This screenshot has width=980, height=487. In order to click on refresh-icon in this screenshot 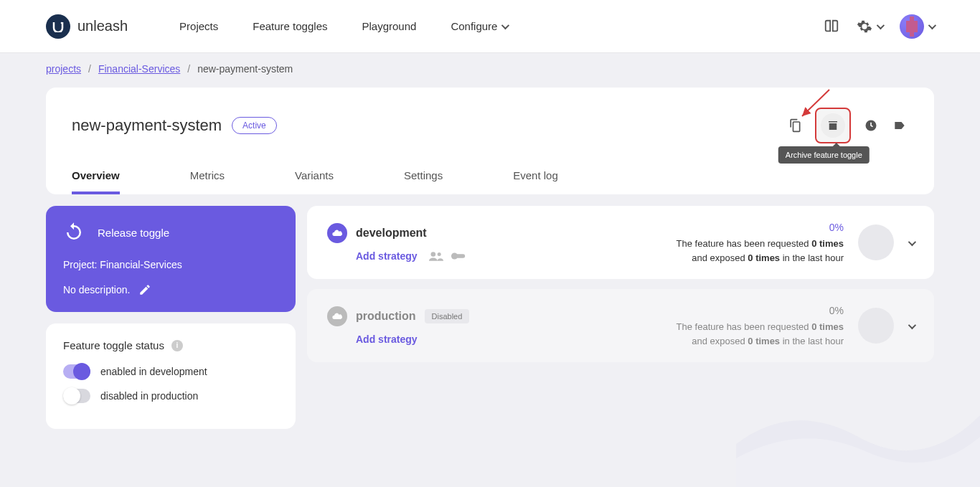, I will do `click(74, 232)`.